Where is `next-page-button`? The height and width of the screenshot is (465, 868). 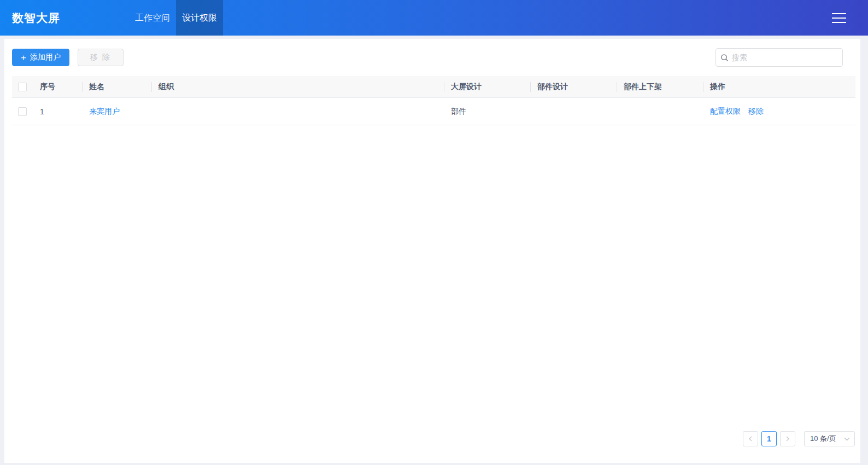
next-page-button is located at coordinates (788, 439).